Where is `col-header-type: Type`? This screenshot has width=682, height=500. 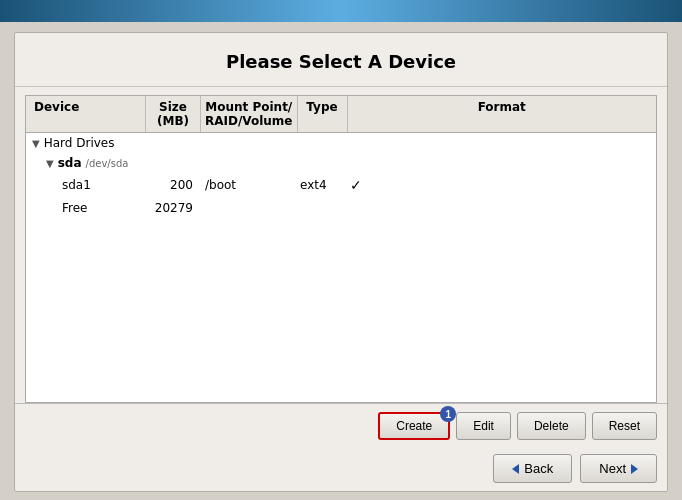 col-header-type: Type is located at coordinates (323, 114).